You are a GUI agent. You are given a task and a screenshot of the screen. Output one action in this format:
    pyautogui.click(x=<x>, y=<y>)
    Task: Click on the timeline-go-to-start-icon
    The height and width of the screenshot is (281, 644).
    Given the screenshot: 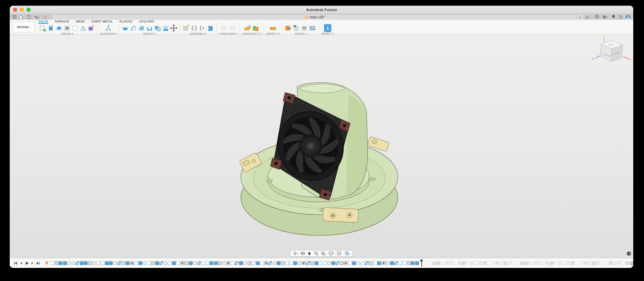 What is the action you would take?
    pyautogui.click(x=15, y=263)
    